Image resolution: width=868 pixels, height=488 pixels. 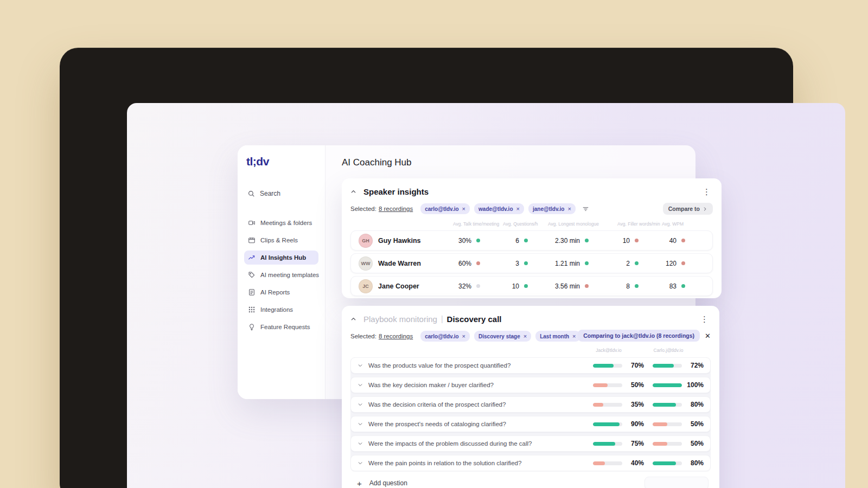 I want to click on search-button: Search, so click(x=281, y=194).